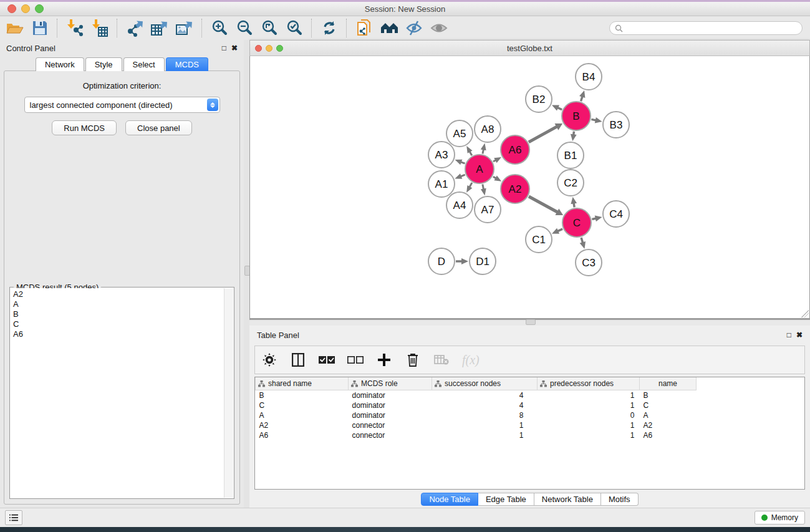  I want to click on horizontal-splitter, so click(530, 322).